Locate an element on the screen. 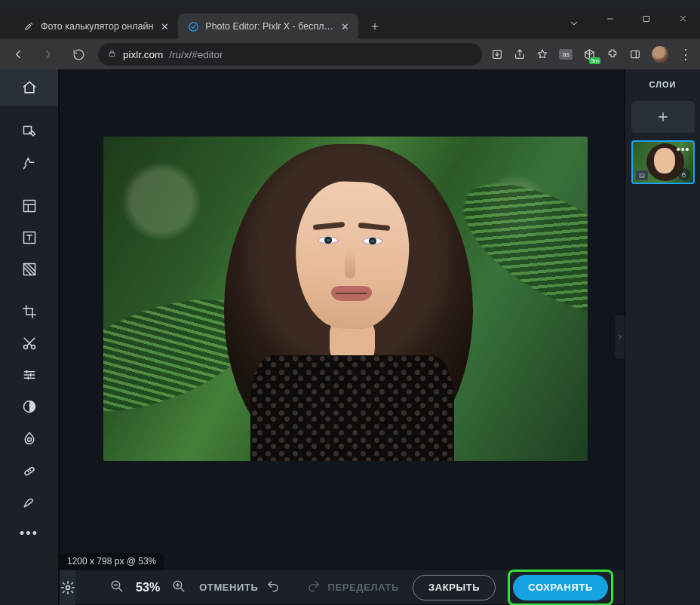  extension-cube-icon: 3m is located at coordinates (590, 54).